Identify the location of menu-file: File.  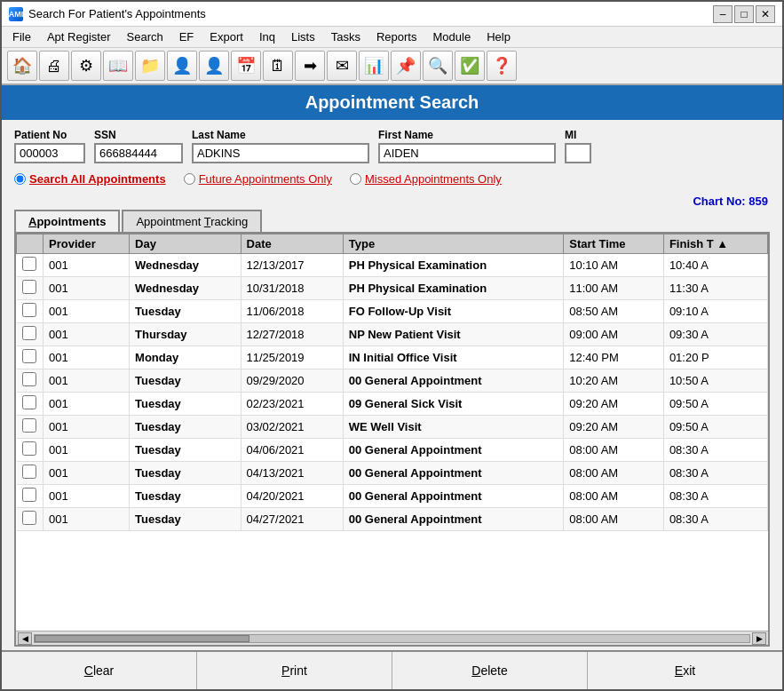
(21, 37).